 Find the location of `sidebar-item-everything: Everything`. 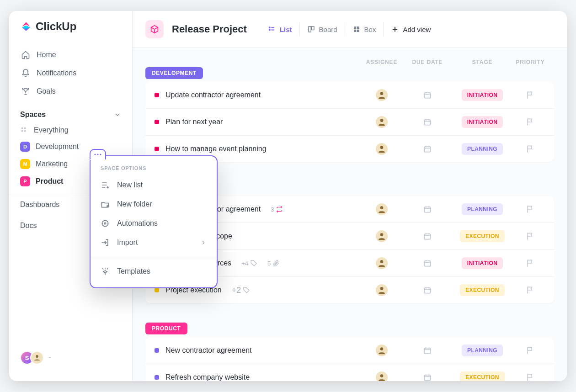

sidebar-item-everything: Everything is located at coordinates (70, 130).